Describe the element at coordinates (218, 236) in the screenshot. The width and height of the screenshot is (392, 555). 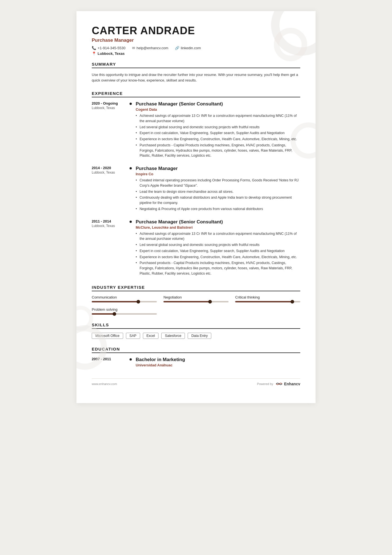
I see `bullet-item: Achieved savings of approximate 13 Cr IN…` at that location.